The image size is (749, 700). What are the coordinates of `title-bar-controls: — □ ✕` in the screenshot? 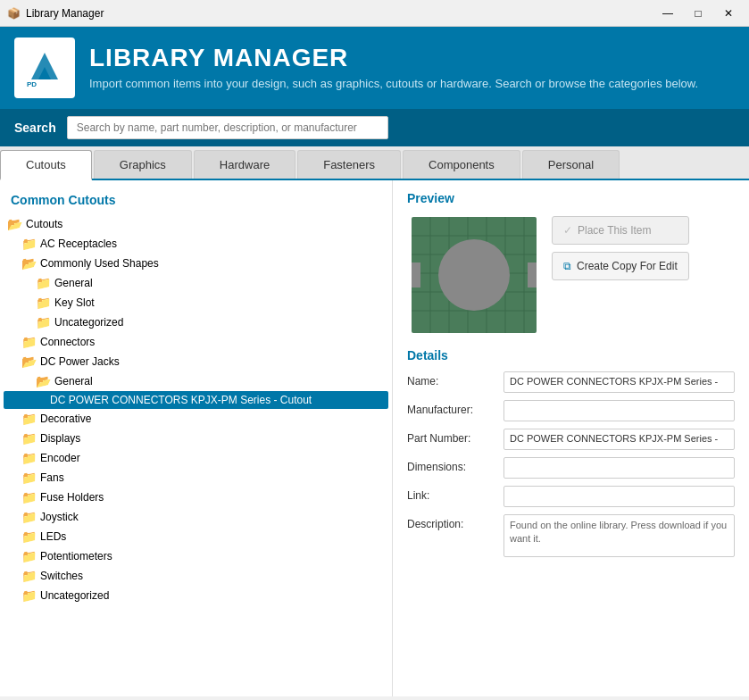 It's located at (698, 13).